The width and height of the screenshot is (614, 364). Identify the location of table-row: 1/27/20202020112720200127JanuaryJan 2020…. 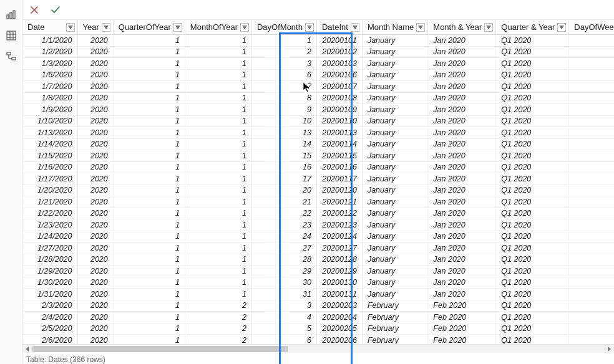
(318, 248).